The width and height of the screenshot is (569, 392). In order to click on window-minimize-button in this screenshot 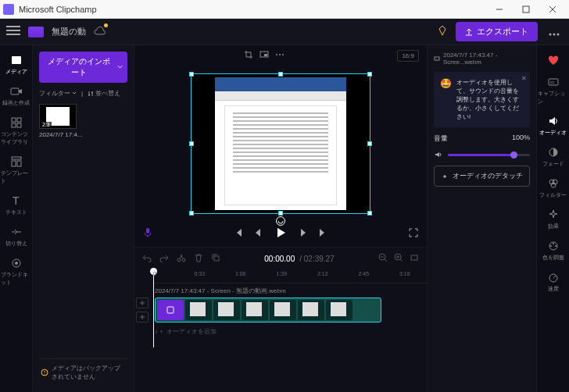, I will do `click(499, 9)`.